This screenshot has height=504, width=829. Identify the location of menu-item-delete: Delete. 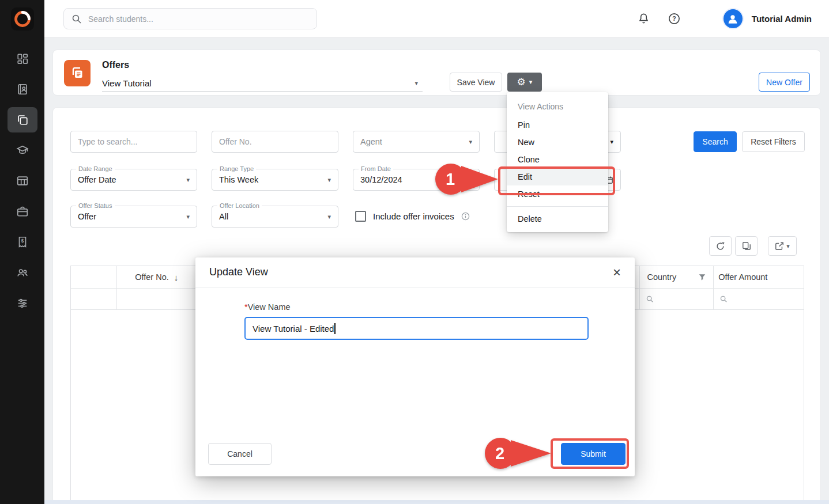
(557, 219).